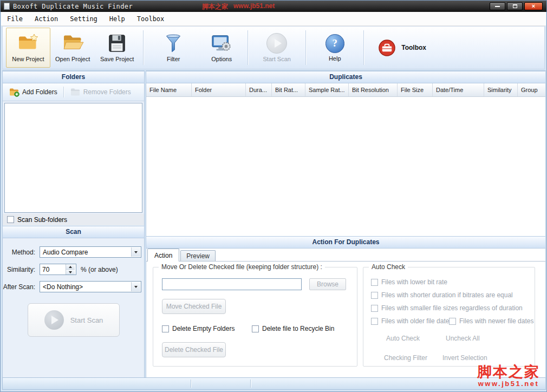  What do you see at coordinates (328, 284) in the screenshot?
I see `browse-button: Browse` at bounding box center [328, 284].